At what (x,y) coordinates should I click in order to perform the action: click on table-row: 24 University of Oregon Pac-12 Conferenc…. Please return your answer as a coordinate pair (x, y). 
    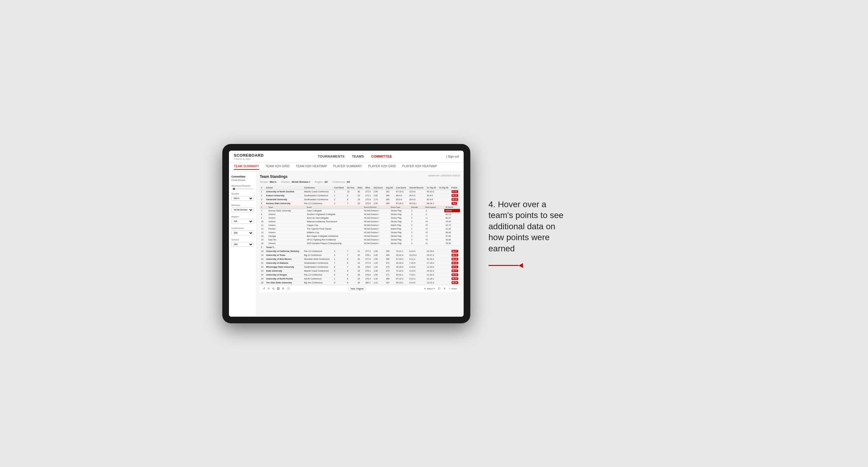
    Looking at the image, I should click on (360, 275).